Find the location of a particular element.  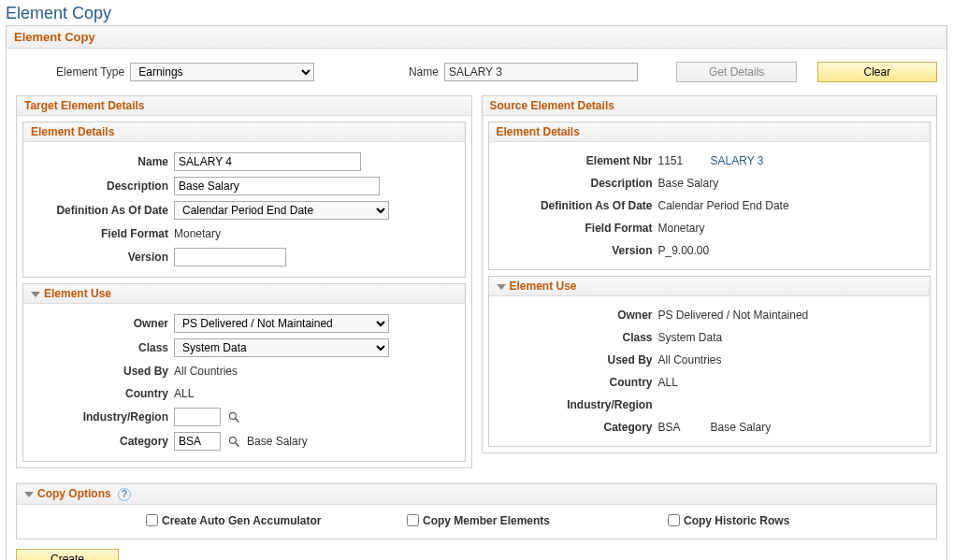

source-elemnbr-value: 1151 is located at coordinates (682, 161).